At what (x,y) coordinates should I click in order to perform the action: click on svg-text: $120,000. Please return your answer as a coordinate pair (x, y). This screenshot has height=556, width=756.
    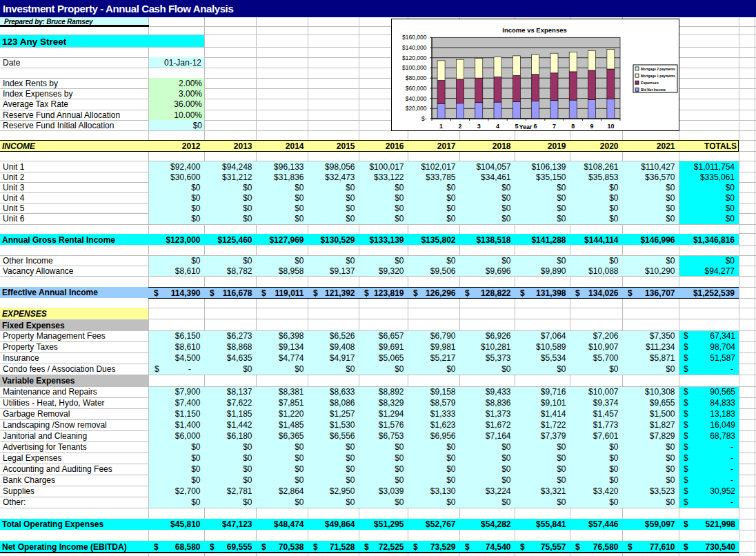
    Looking at the image, I should click on (415, 58).